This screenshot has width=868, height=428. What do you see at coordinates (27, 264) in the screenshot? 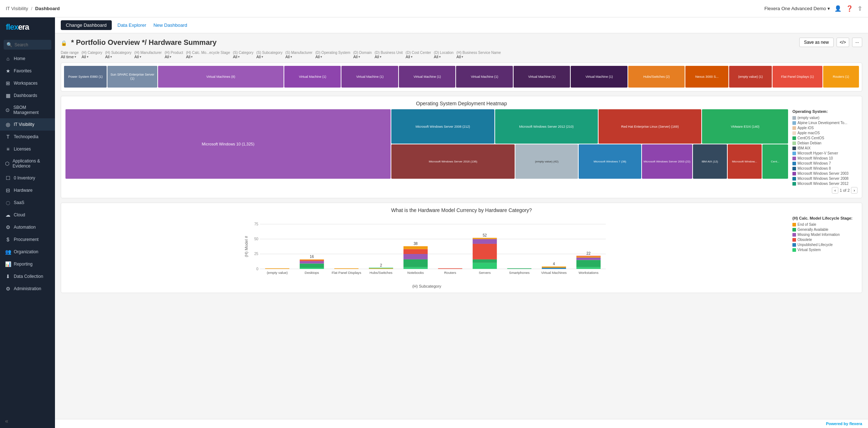
I see `sidebar-item-reporting: 📊Reporting` at bounding box center [27, 264].